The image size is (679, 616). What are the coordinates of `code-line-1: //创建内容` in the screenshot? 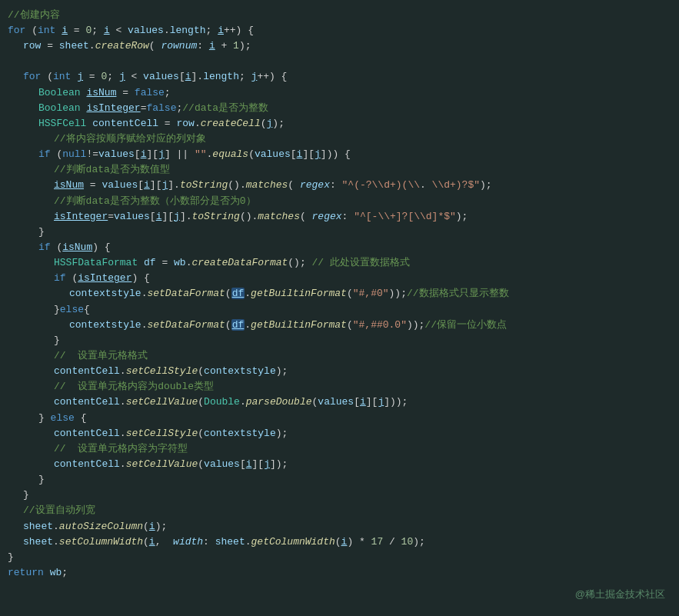 It's located at (340, 15).